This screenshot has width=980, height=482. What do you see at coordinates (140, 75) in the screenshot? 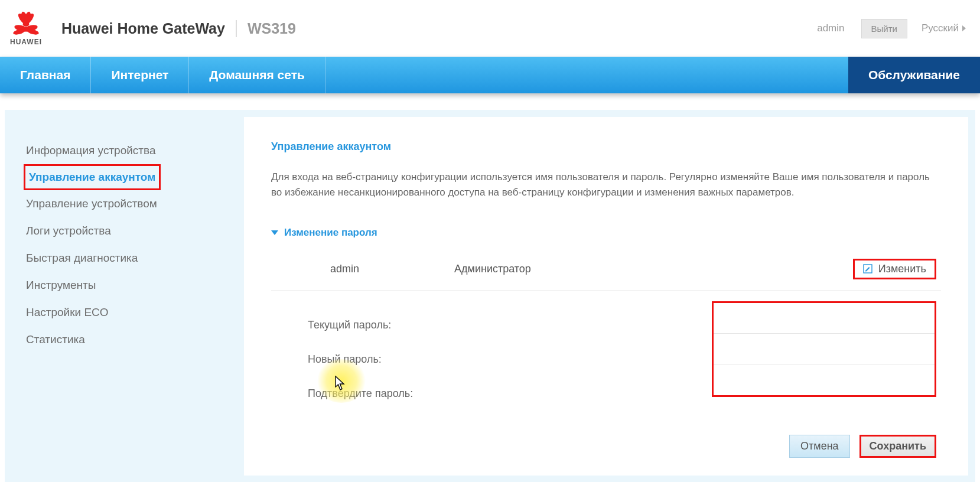
I see `nav-internet: Интернет` at bounding box center [140, 75].